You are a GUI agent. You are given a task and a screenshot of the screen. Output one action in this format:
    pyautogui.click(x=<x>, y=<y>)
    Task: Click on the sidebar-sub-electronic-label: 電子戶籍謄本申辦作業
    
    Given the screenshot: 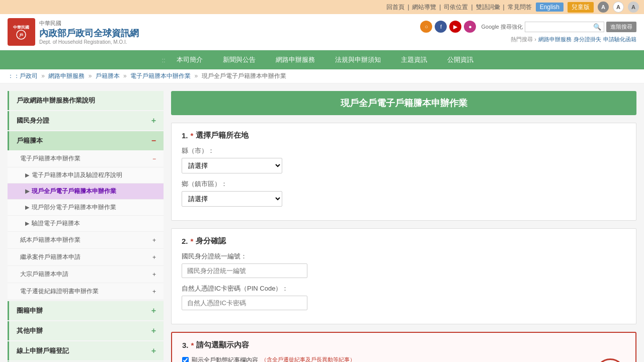 What is the action you would take?
    pyautogui.click(x=50, y=159)
    